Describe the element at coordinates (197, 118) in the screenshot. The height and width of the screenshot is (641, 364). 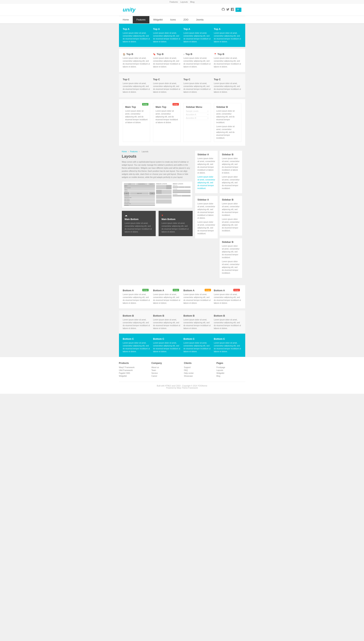
I see `menu-link-3: Accordion B +` at that location.